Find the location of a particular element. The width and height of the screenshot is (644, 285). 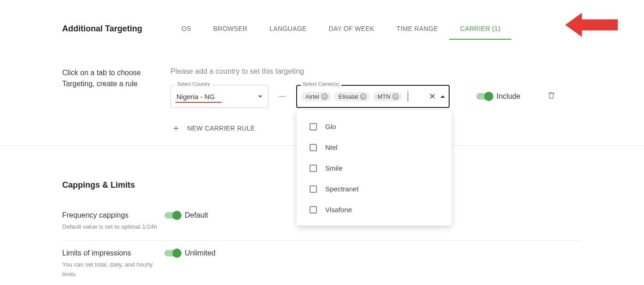

impressions-label: Limits of impressions is located at coordinates (113, 253).